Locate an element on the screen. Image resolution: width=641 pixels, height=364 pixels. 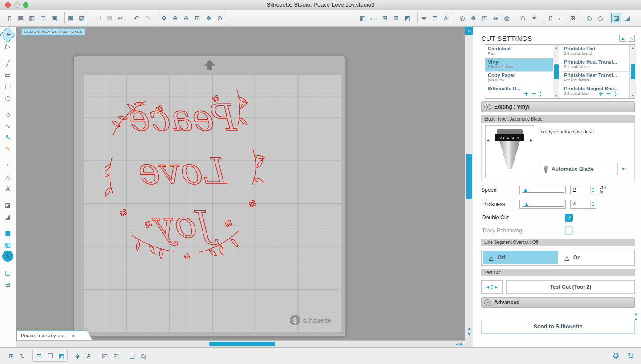
line-thickness-icon: ≣ is located at coordinates (434, 18).